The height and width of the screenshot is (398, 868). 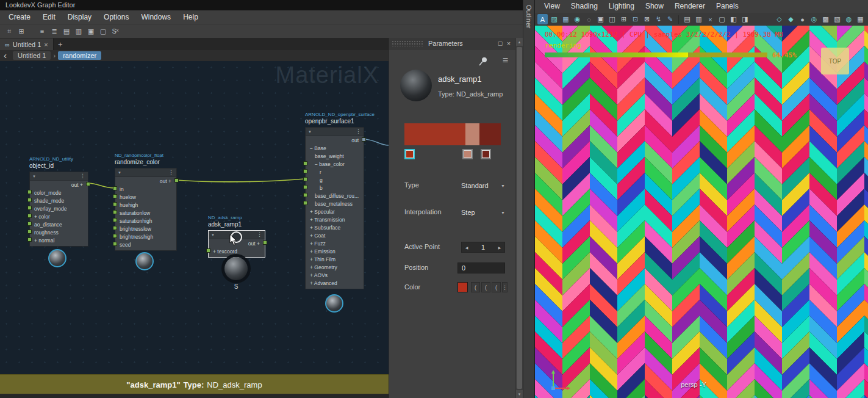 I want to click on align-center-icon: ≣, so click(x=54, y=31).